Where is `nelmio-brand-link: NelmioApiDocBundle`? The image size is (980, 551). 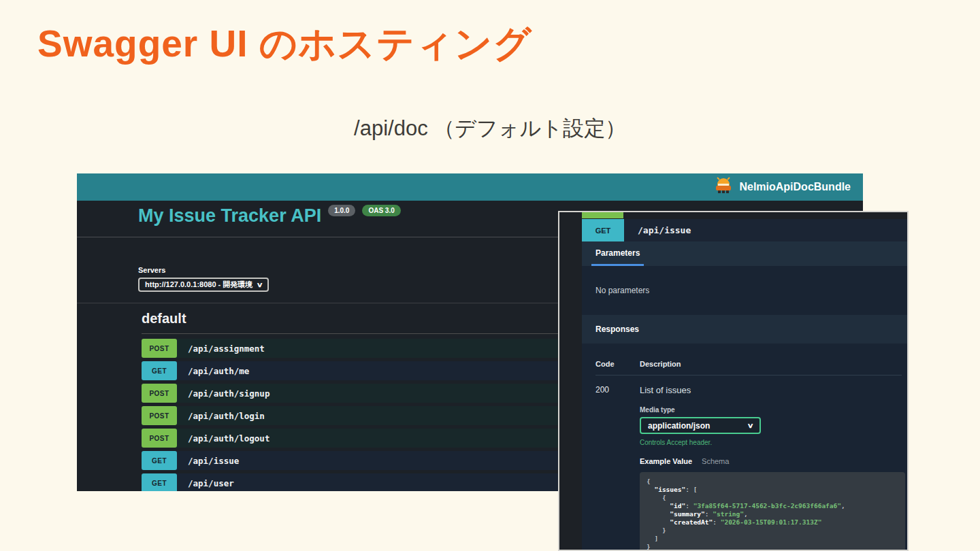 nelmio-brand-link: NelmioApiDocBundle is located at coordinates (782, 187).